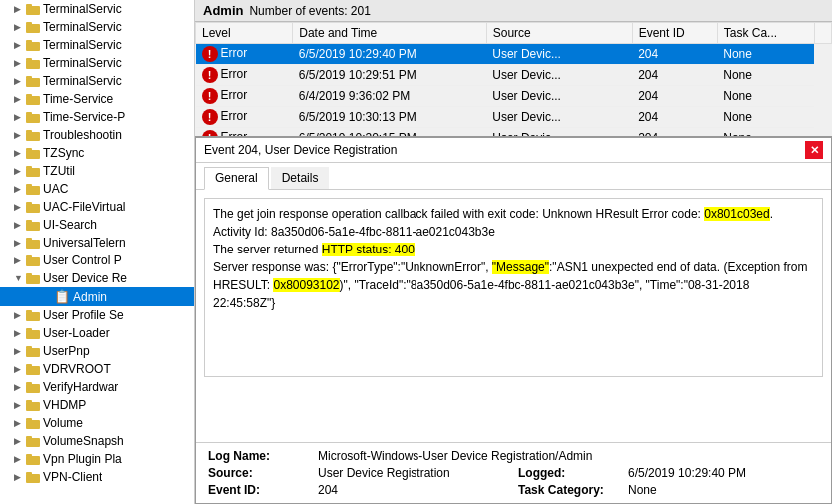  I want to click on sidebar-item: ▶ TZUtil, so click(97, 171).